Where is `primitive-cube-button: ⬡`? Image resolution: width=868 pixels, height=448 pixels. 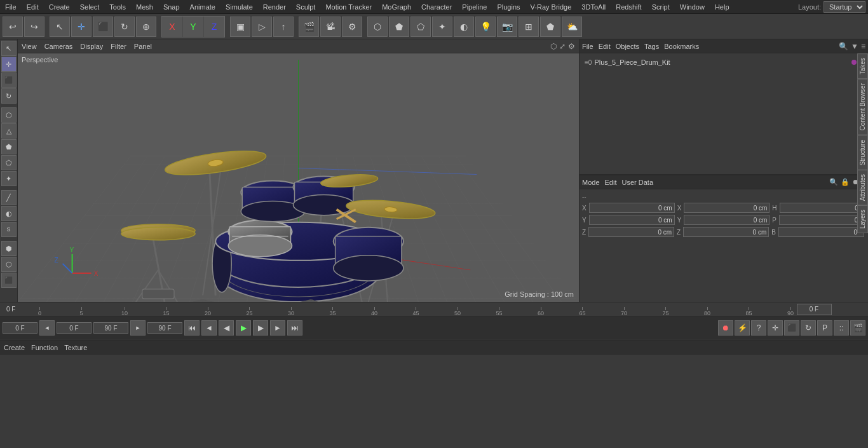 primitive-cube-button: ⬡ is located at coordinates (377, 27).